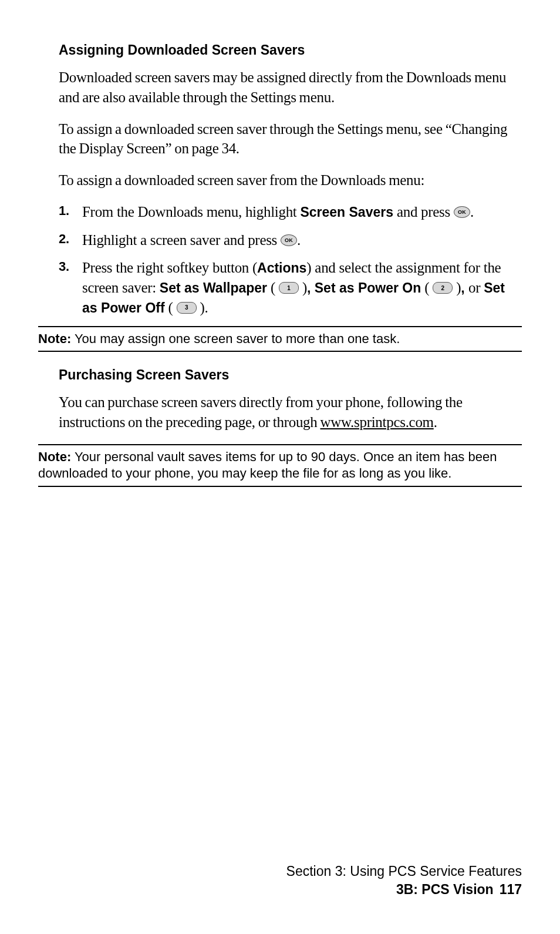 The image size is (560, 934). Describe the element at coordinates (191, 211) in the screenshot. I see `step-text: From the Downloads menu, highlight` at that location.